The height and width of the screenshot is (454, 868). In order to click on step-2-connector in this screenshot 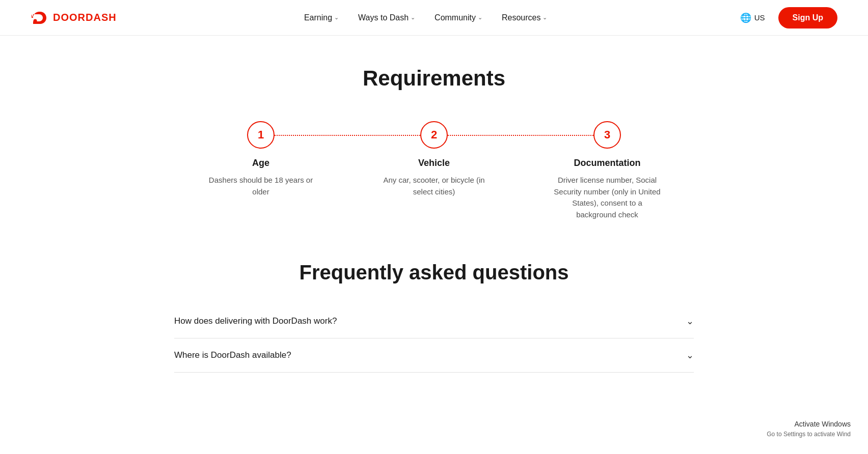, I will do `click(521, 135)`.